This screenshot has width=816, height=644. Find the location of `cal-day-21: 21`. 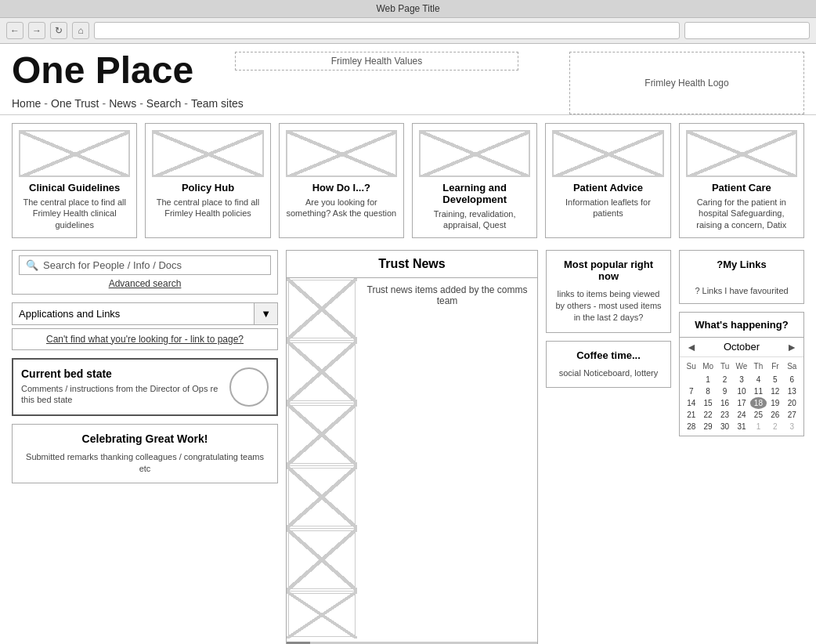

cal-day-21: 21 is located at coordinates (691, 415).